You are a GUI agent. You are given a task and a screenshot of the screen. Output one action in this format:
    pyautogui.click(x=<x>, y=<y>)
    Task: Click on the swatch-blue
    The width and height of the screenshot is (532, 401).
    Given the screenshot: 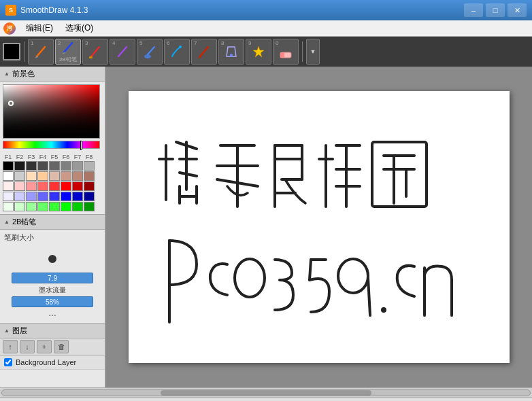 What is the action you would take?
    pyautogui.click(x=66, y=196)
    